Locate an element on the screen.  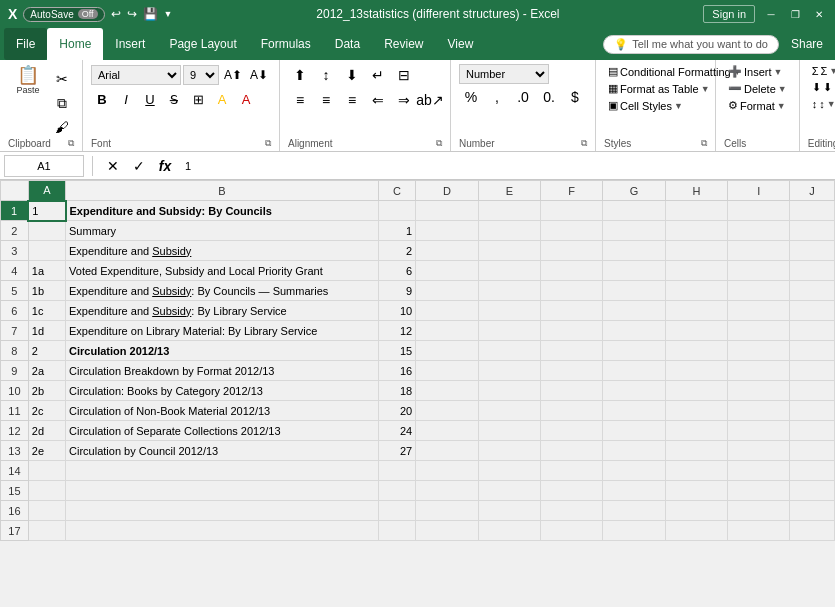
cell-j10 is located at coordinates (812, 391).